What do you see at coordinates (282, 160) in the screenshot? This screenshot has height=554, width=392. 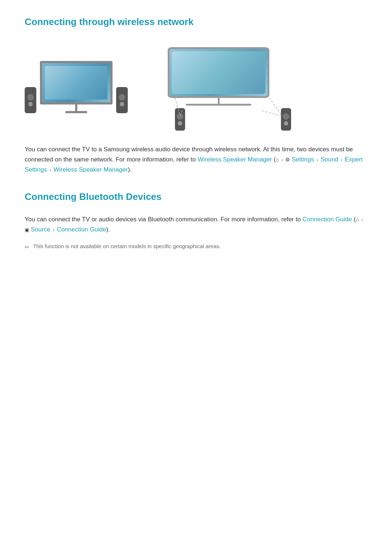 I see `chevron1: ›` at bounding box center [282, 160].